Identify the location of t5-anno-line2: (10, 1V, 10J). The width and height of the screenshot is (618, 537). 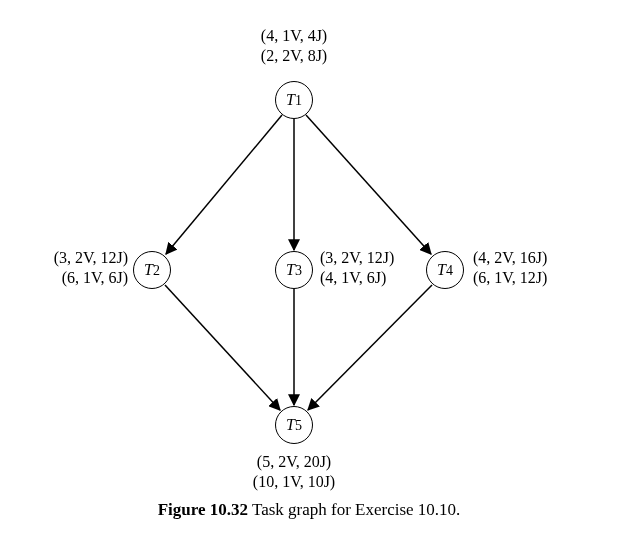
(294, 482).